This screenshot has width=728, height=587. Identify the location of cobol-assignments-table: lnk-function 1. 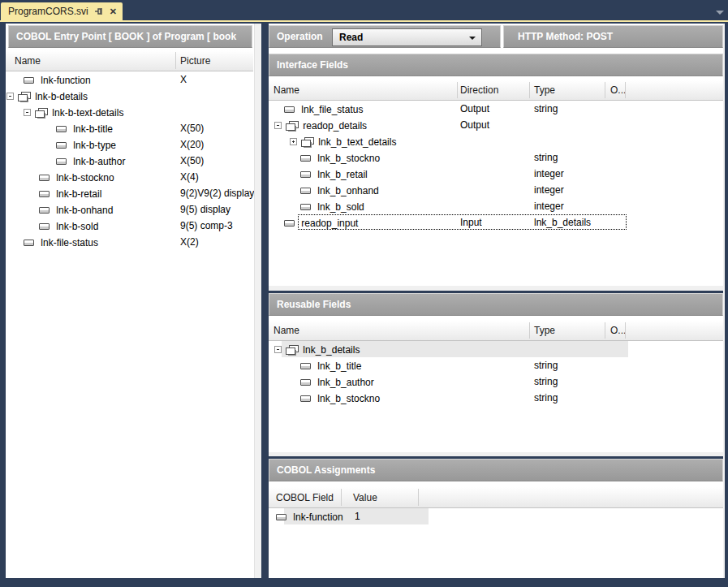
(496, 516).